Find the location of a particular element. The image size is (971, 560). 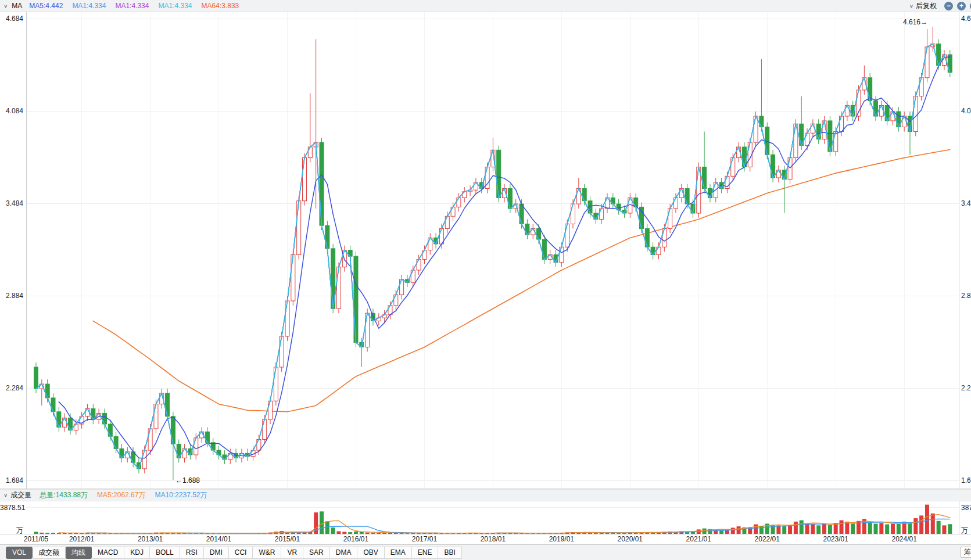

indicator-tab-rsi: RSI is located at coordinates (192, 553).